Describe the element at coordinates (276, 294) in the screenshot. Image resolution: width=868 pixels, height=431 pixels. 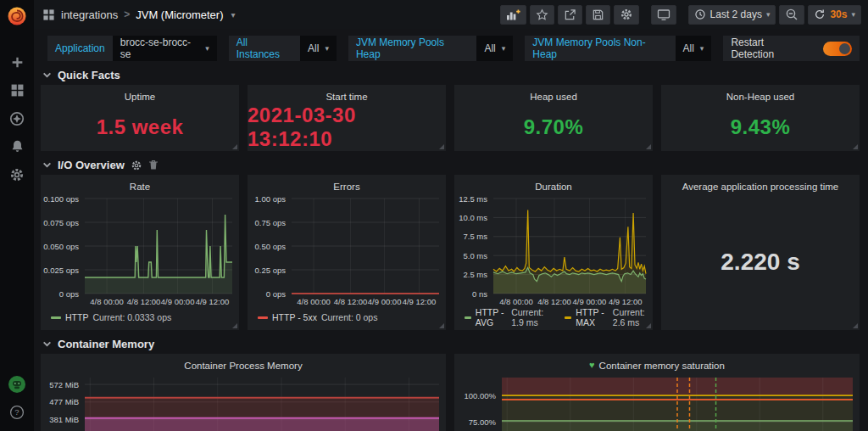
I see `svg-text: 0 ops` at that location.